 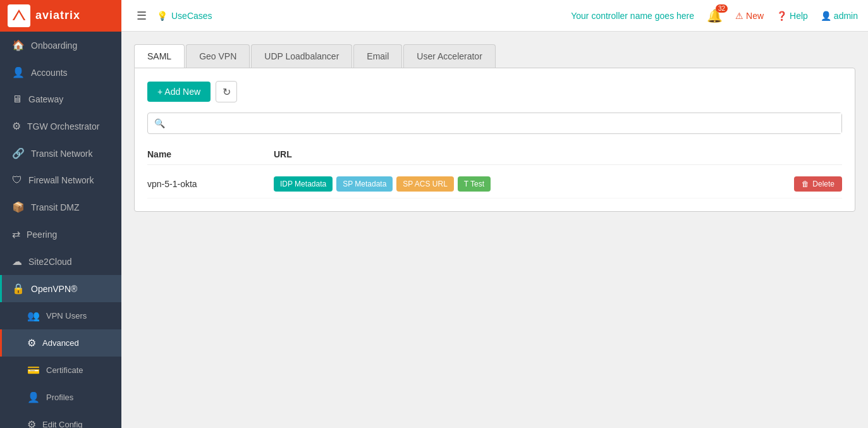 What do you see at coordinates (51, 262) in the screenshot?
I see `sidebar-label-site2cloud: Site2Cloud` at bounding box center [51, 262].